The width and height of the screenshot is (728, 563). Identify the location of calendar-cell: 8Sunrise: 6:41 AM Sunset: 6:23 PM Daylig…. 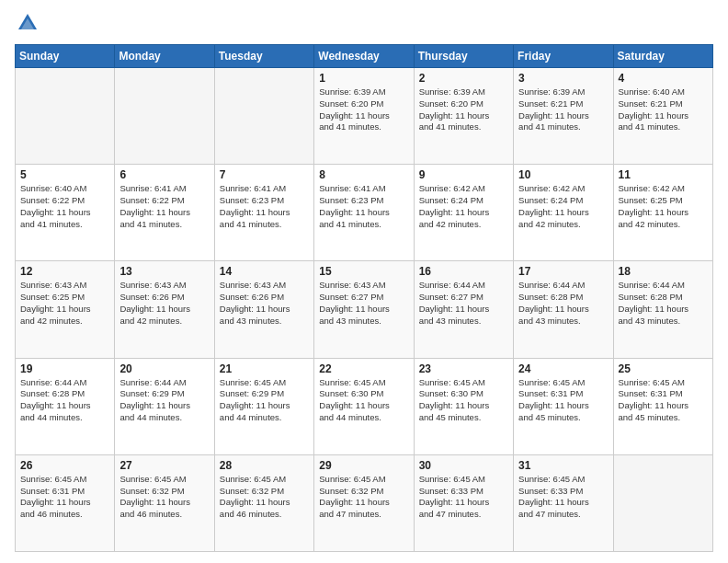
(364, 213).